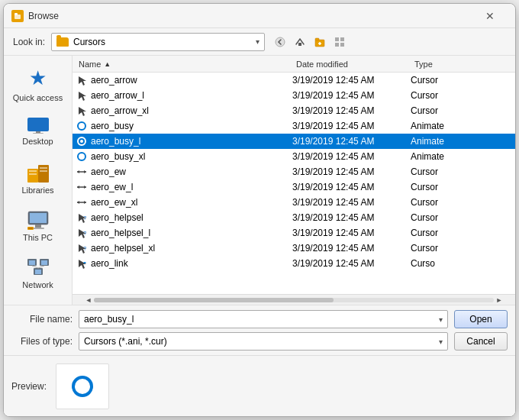 This screenshot has width=519, height=420. What do you see at coordinates (38, 78) in the screenshot?
I see `quick-access-icon: ★` at bounding box center [38, 78].